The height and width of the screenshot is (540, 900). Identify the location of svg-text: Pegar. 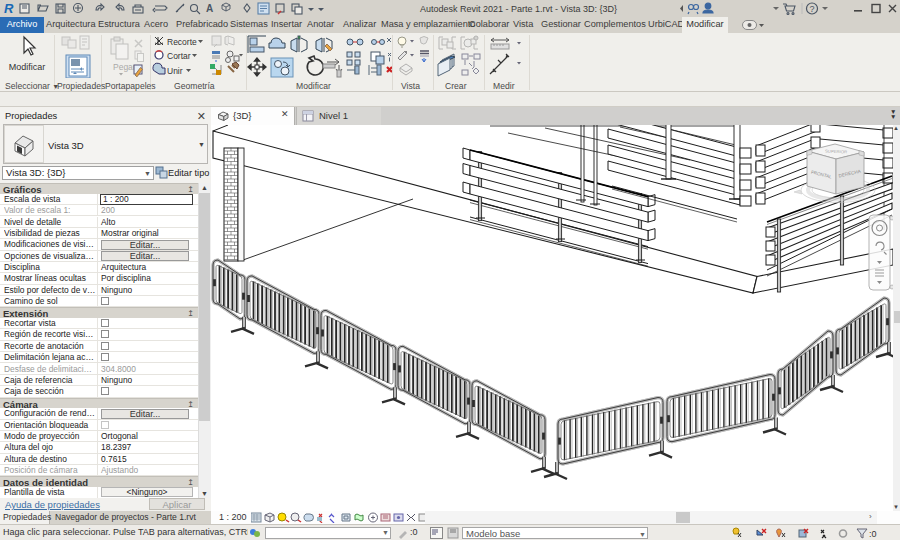
(124, 67).